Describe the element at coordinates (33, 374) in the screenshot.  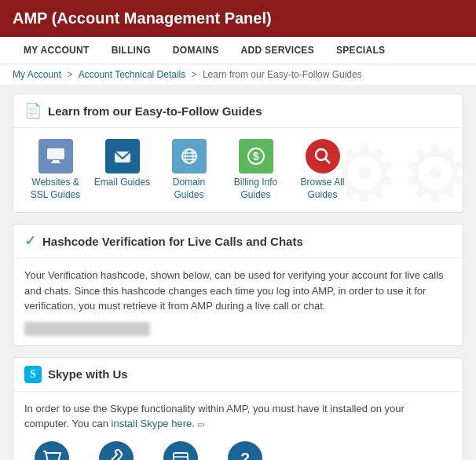
I see `skype-s-icon: S` at that location.